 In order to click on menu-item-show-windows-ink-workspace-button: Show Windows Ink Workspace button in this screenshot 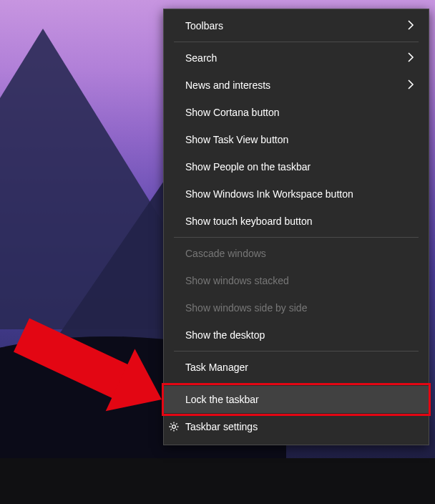, I will do `click(296, 194)`.